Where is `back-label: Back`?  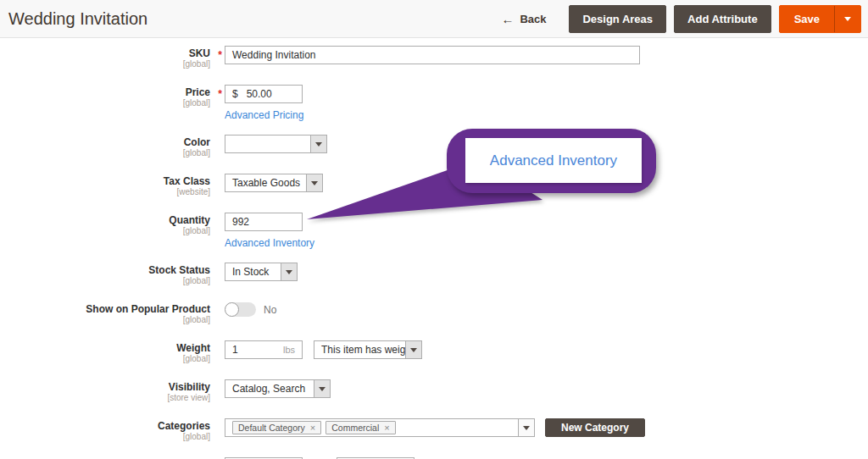 back-label: Back is located at coordinates (532, 19).